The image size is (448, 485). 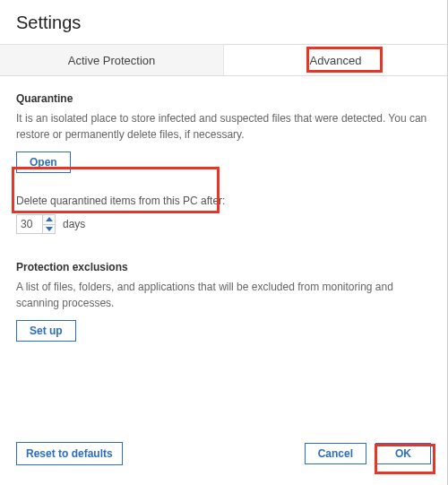 I want to click on reset-button: Reset to defaults, so click(x=70, y=454).